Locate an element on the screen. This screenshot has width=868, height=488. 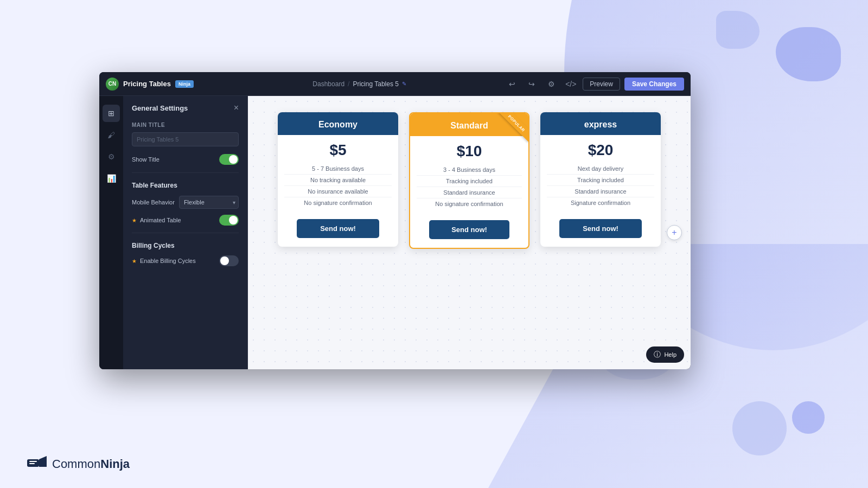
economy-card-header: Economy is located at coordinates (338, 124).